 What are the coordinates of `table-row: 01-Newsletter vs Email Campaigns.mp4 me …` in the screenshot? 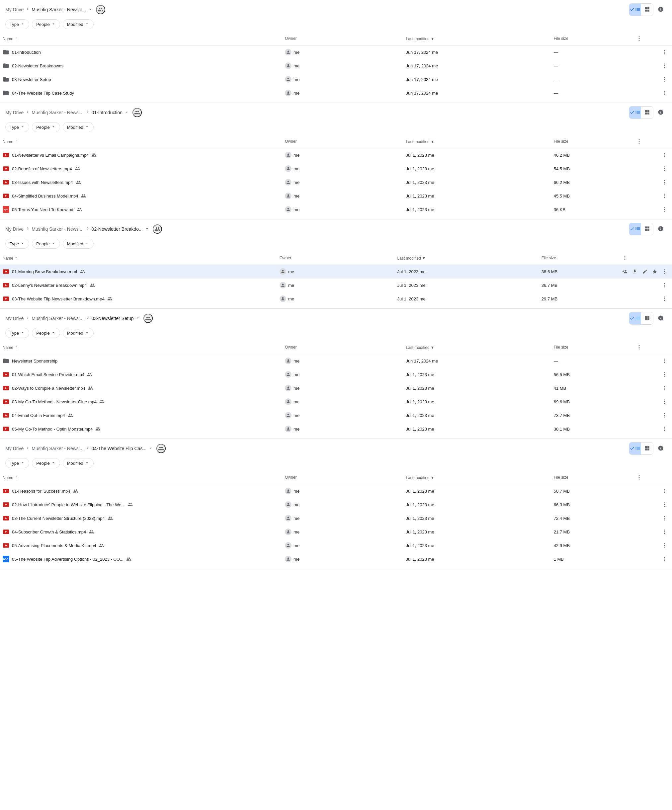 It's located at (336, 155).